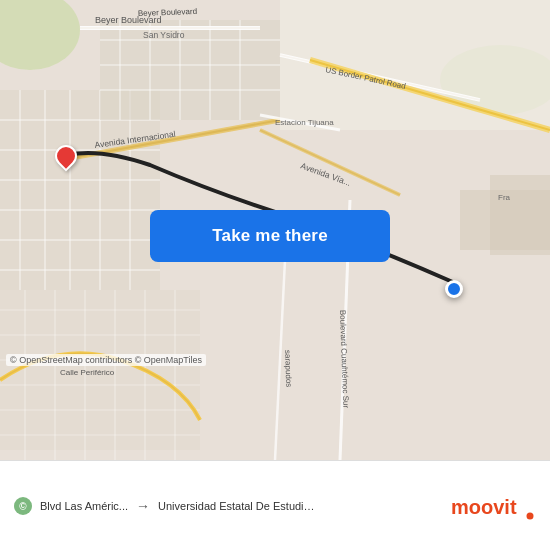  I want to click on svg-text: Estacion Tijuana, so click(304, 122).